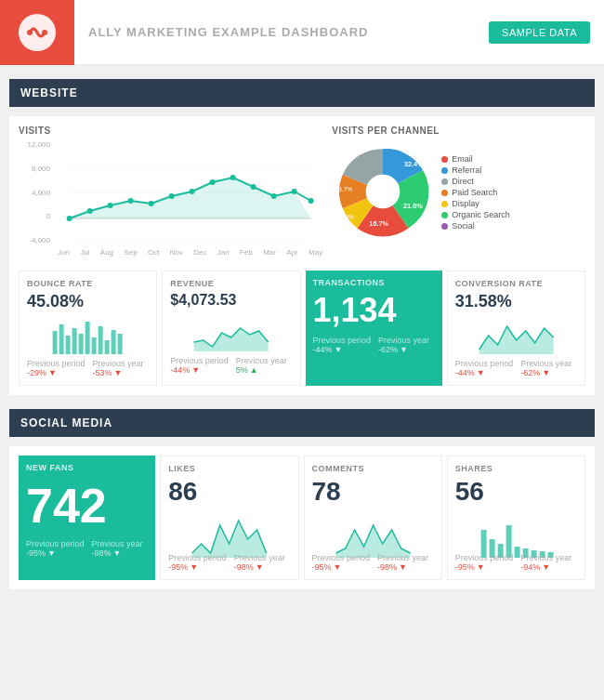  I want to click on visits-label: VISITS, so click(171, 130).